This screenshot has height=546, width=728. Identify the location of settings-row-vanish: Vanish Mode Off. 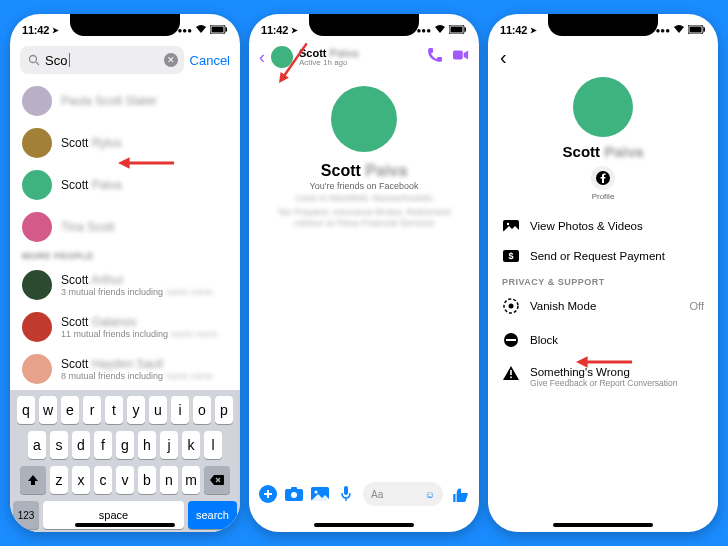
(603, 306).